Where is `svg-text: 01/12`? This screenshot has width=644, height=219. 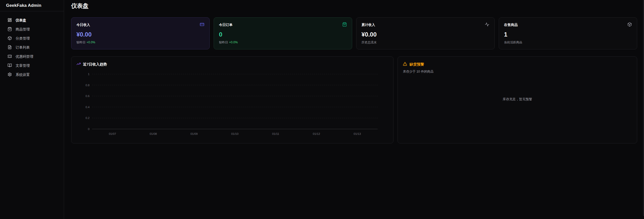 svg-text: 01/12 is located at coordinates (316, 134).